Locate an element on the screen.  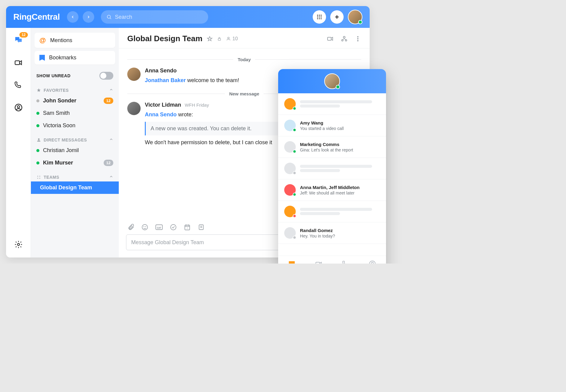
favorites-collapse is located at coordinates (111, 90).